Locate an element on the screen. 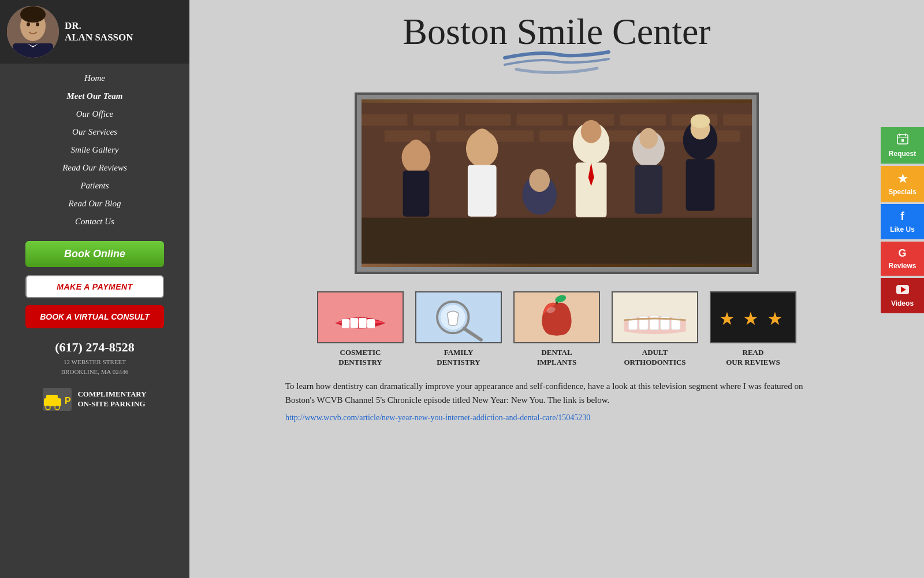 This screenshot has height=578, width=924. service-adult-orthodontics: AdultOrthodontics is located at coordinates (655, 329).